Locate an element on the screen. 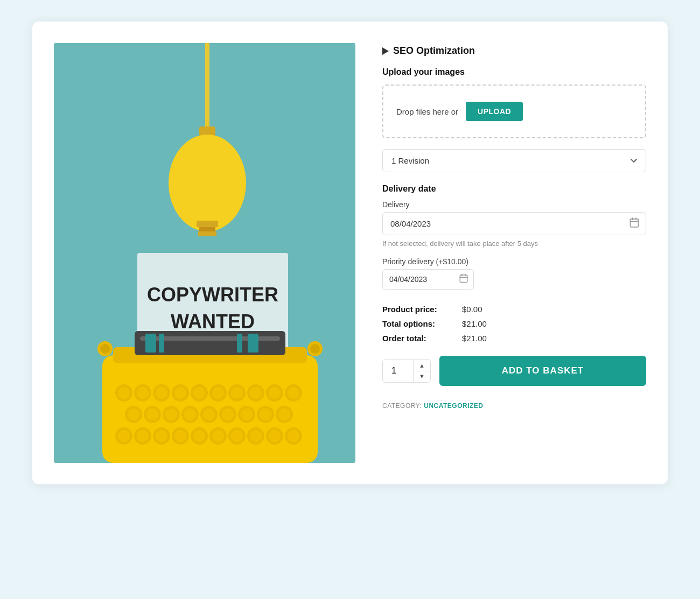 Image resolution: width=700 pixels, height=599 pixels. quantity-decrease-button: ▼ is located at coordinates (422, 376).